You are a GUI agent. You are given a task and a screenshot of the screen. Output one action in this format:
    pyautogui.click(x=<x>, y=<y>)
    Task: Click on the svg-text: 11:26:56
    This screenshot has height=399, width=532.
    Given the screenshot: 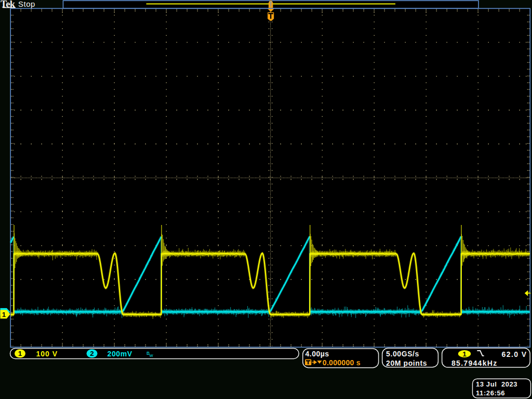 What is the action you would take?
    pyautogui.click(x=490, y=393)
    